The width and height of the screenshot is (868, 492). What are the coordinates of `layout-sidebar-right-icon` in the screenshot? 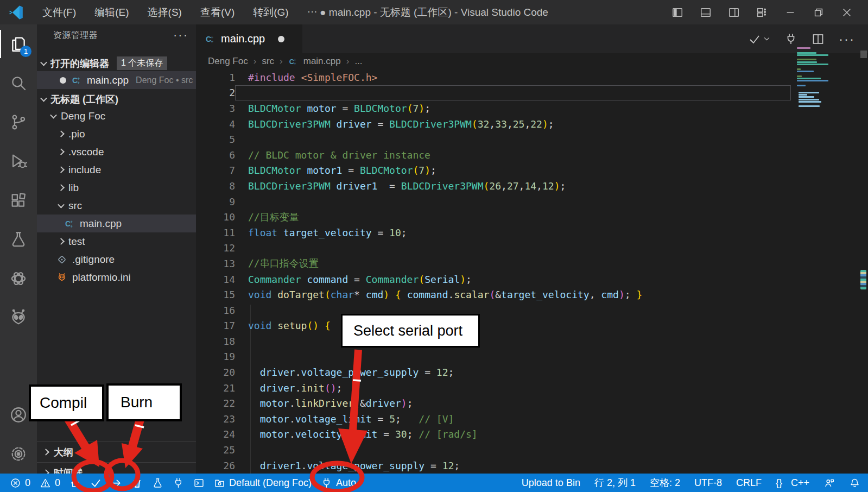 It's located at (734, 12).